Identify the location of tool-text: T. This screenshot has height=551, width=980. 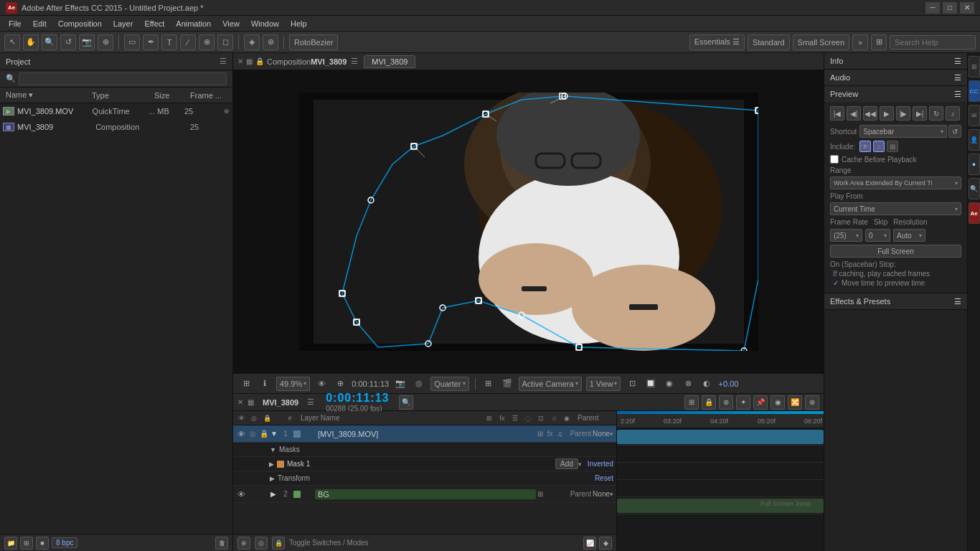
(169, 42).